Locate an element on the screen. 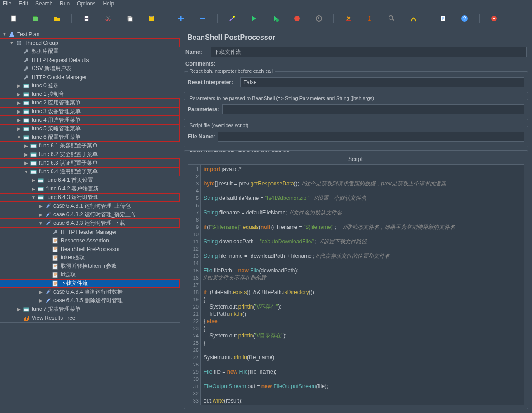 The height and width of the screenshot is (413, 532). tree-node: 下载文件流 is located at coordinates (90, 283).